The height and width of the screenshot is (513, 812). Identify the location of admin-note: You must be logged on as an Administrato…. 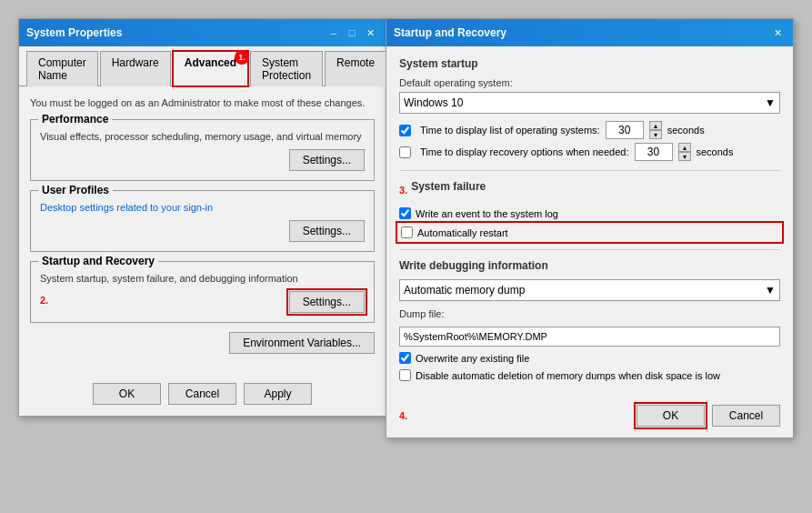
(202, 103).